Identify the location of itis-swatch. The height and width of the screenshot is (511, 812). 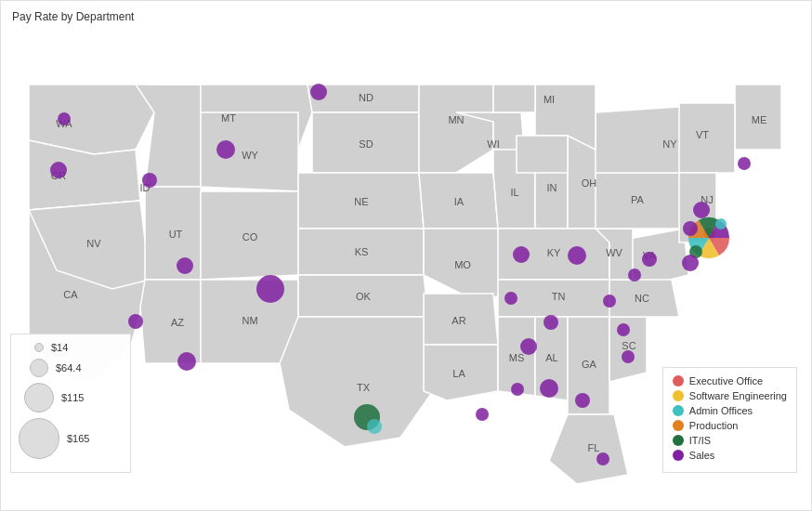
(678, 440).